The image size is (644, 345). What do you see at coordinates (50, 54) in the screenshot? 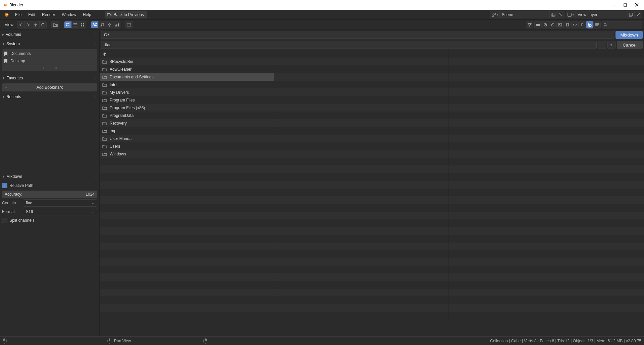
I see `system-item-documents: Documents` at bounding box center [50, 54].